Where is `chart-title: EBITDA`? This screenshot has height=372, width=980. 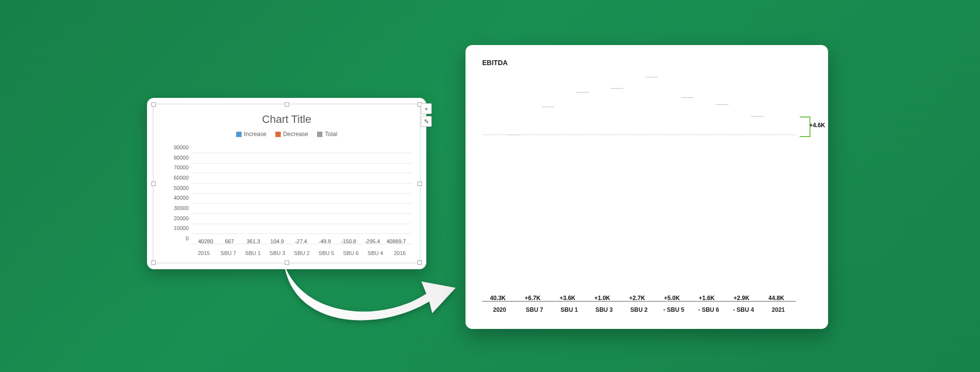 chart-title: EBITDA is located at coordinates (495, 63).